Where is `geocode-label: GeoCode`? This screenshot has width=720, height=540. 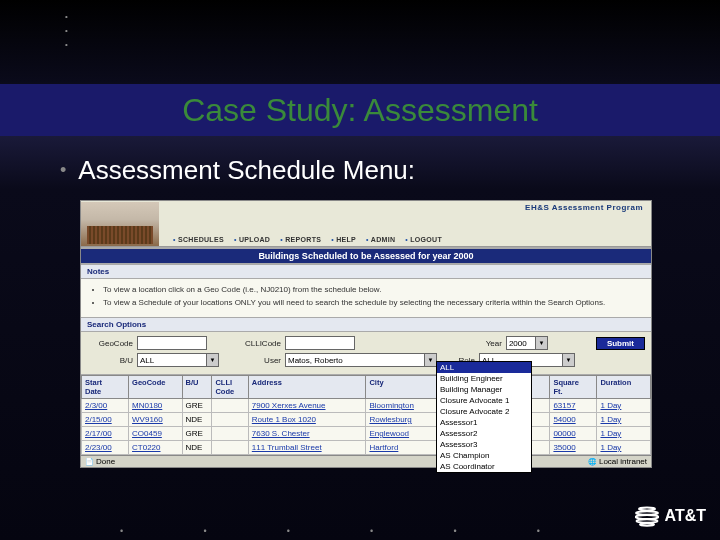 geocode-label: GeoCode is located at coordinates (110, 344).